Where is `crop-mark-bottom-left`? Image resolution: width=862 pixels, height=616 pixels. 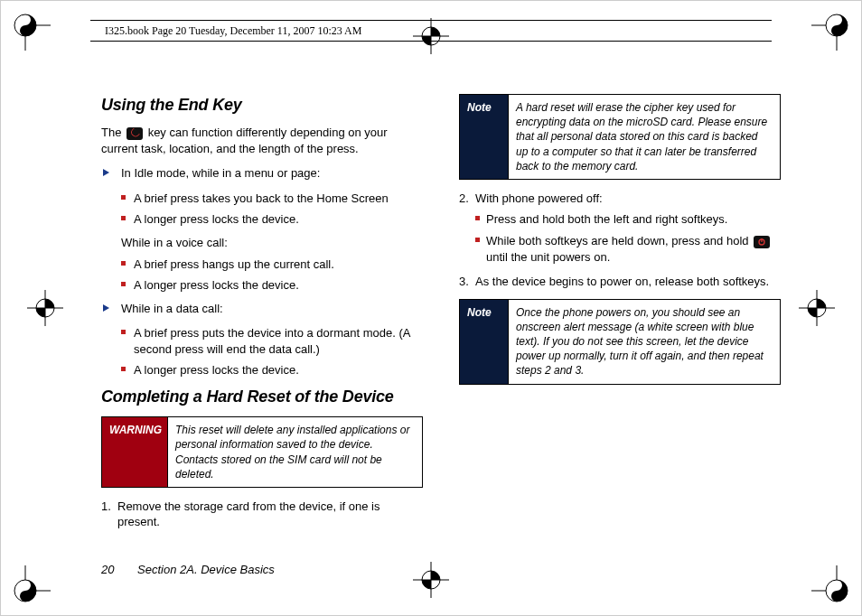
crop-mark-bottom-left is located at coordinates (25, 591).